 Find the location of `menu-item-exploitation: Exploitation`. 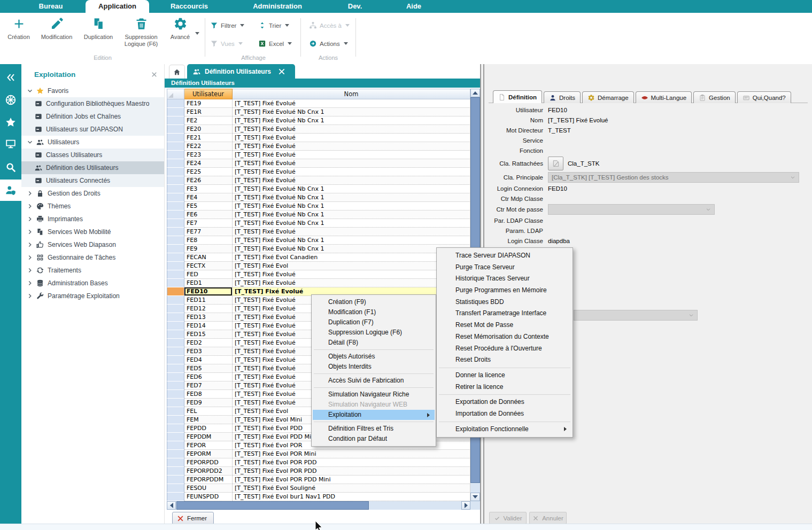

menu-item-exploitation: Exploitation is located at coordinates (374, 415).